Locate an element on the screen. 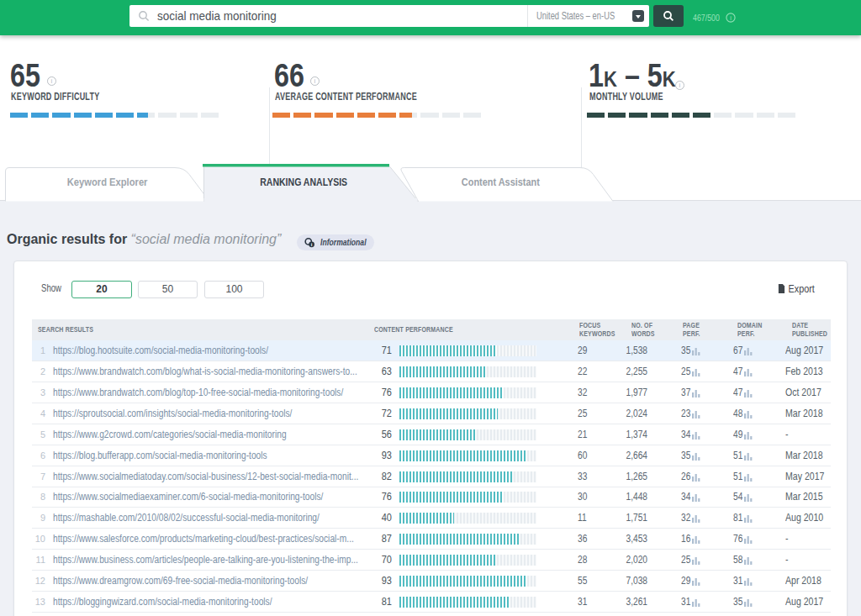  svg-text: i is located at coordinates (731, 18).